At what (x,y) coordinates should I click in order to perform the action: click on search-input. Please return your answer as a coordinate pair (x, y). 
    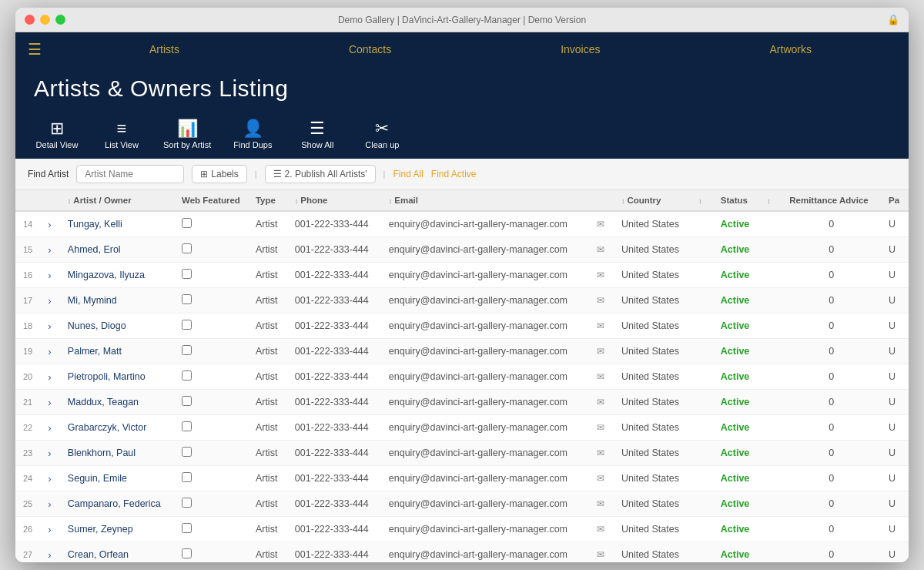
    Looking at the image, I should click on (130, 174).